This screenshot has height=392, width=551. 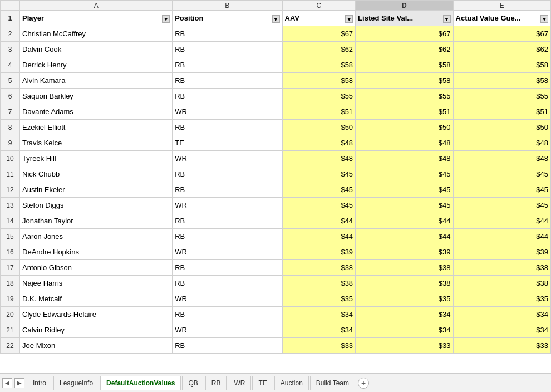 I want to click on tab-build-team: Build Team, so click(x=333, y=383).